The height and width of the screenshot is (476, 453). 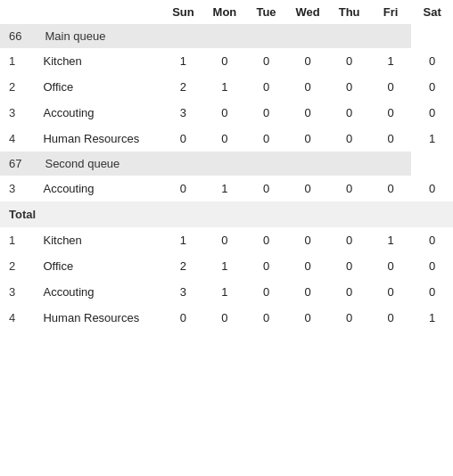 What do you see at coordinates (184, 12) in the screenshot?
I see `col-sun-header: Sun` at bounding box center [184, 12].